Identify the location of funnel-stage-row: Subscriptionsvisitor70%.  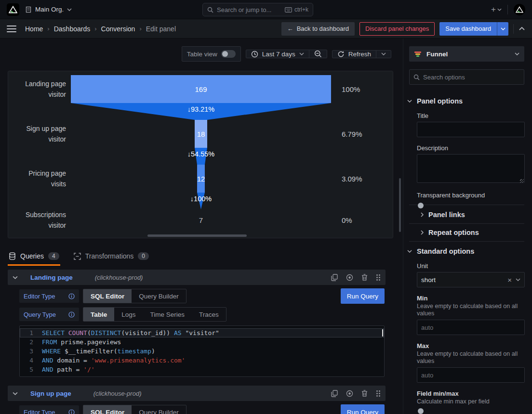
(200, 220).